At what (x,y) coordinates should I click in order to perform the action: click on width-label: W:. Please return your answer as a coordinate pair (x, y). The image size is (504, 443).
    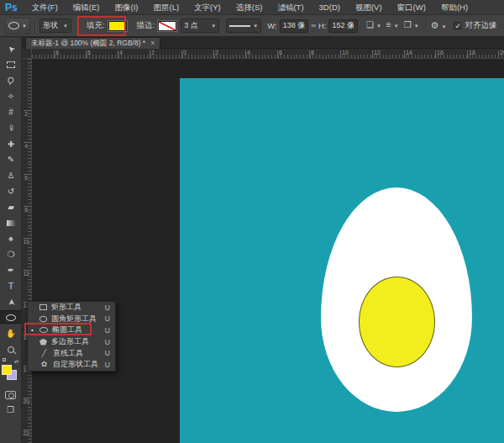
    Looking at the image, I should click on (272, 25).